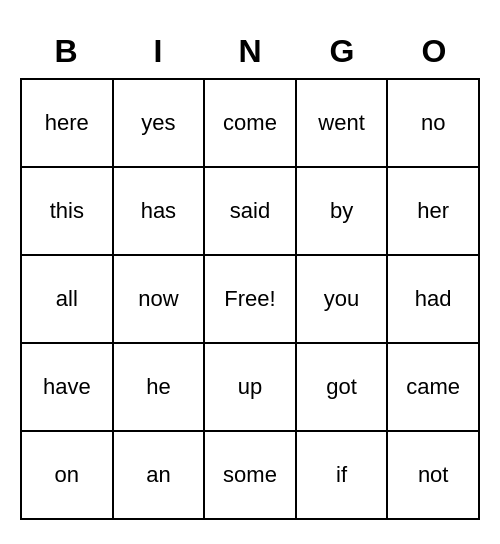 This screenshot has width=500, height=544. What do you see at coordinates (434, 300) in the screenshot?
I see `bingo-cell: had` at bounding box center [434, 300].